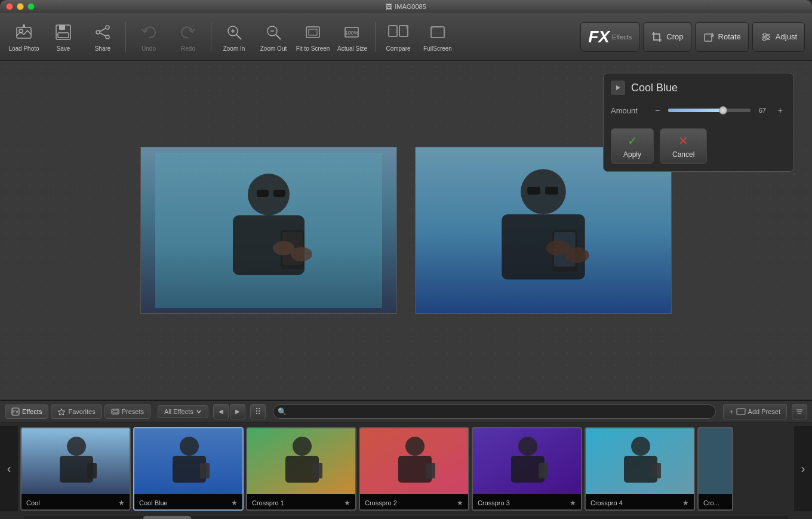 This screenshot has height=519, width=812. Describe the element at coordinates (189, 502) in the screenshot. I see `film-item-coolblue-label: Cool Blue ★` at that location.